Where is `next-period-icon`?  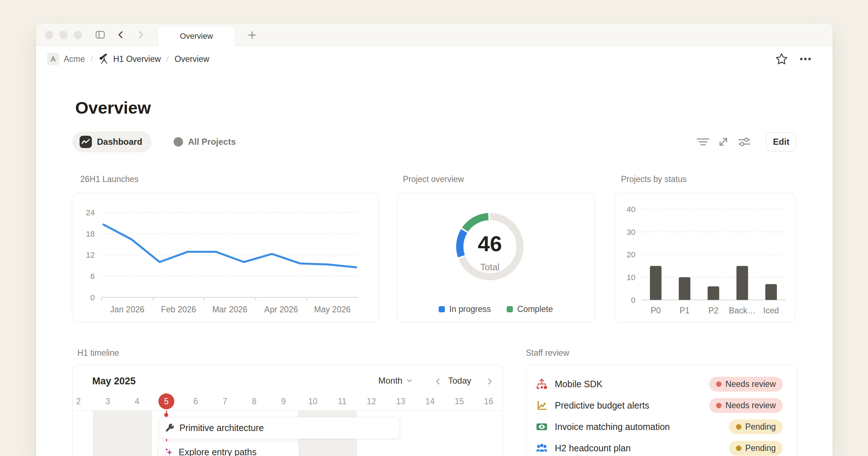 next-period-icon is located at coordinates (490, 381).